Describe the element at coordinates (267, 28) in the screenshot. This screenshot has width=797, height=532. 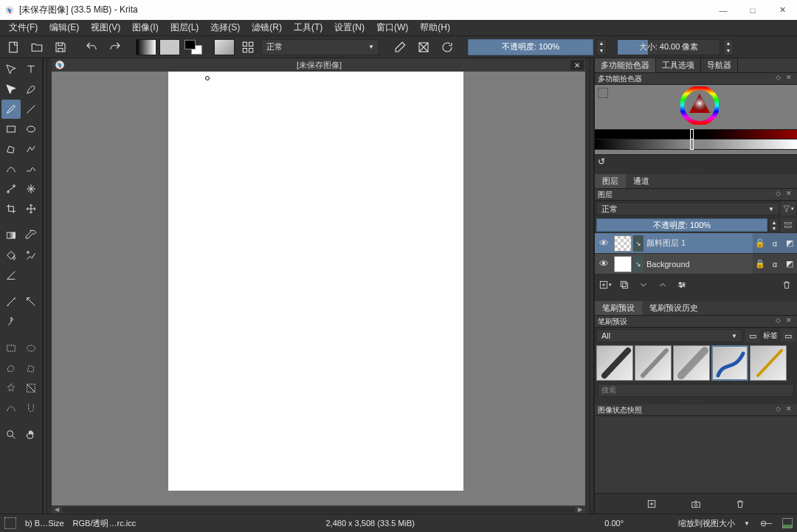
I see `menu-filter: 滤镜(R)` at that location.